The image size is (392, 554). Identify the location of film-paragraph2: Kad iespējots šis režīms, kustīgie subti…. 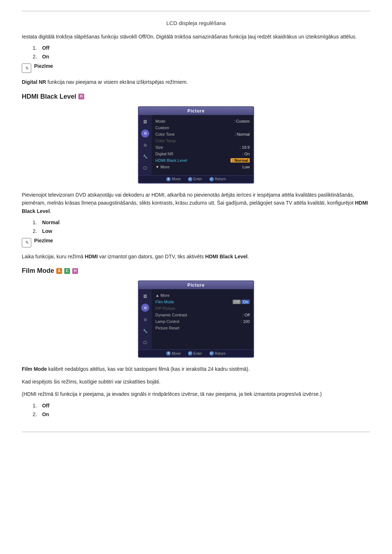
(196, 382).